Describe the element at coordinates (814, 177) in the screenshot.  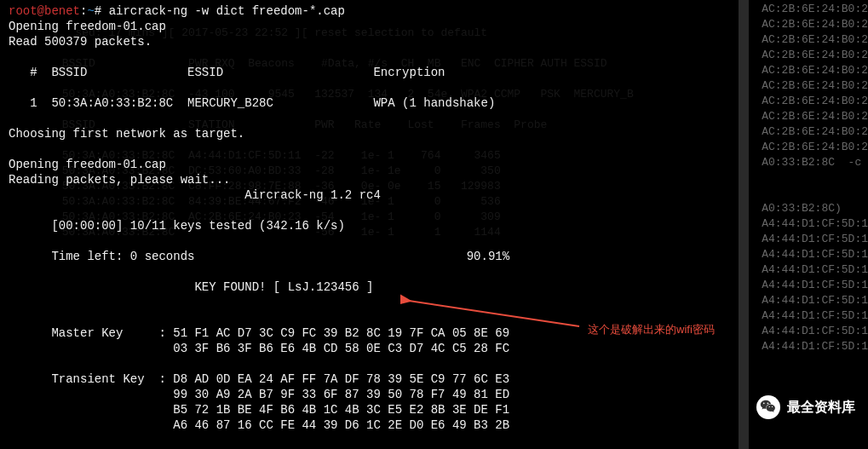
I see `background-mac-list: AC:2B:6E:24:B0:2 AC:2B:6E:24:B0:2 AC:2B:…` at that location.